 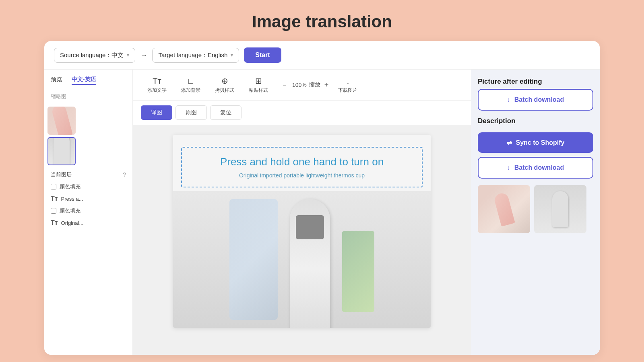 What do you see at coordinates (92, 56) in the screenshot?
I see `source-language-label: Source language：中文` at bounding box center [92, 56].